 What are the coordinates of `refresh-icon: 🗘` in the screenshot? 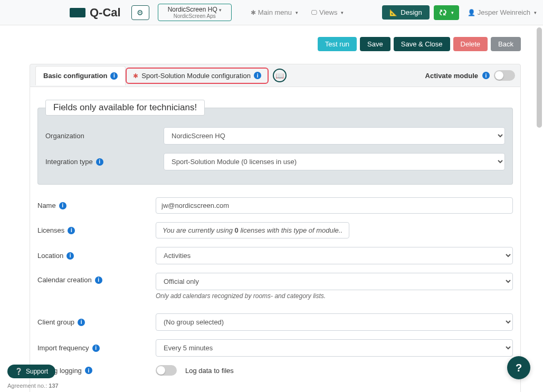 It's located at (443, 13).